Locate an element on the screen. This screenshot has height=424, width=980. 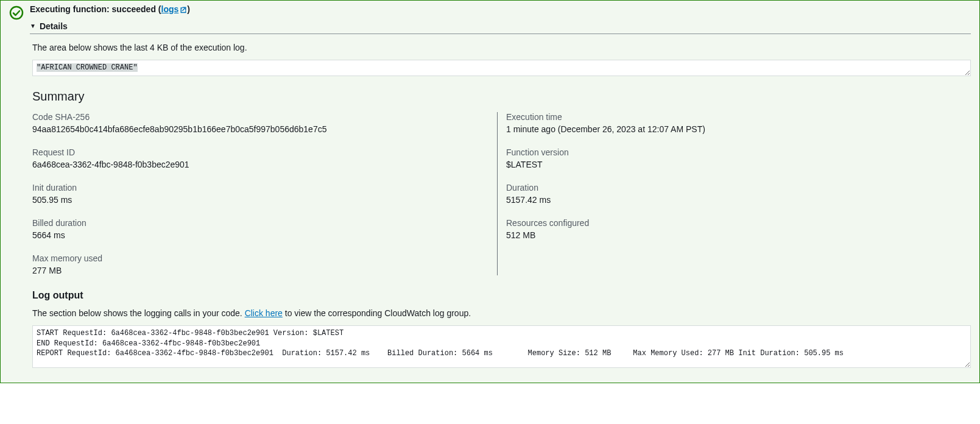
label-init-duration: Init duration is located at coordinates (252, 188).